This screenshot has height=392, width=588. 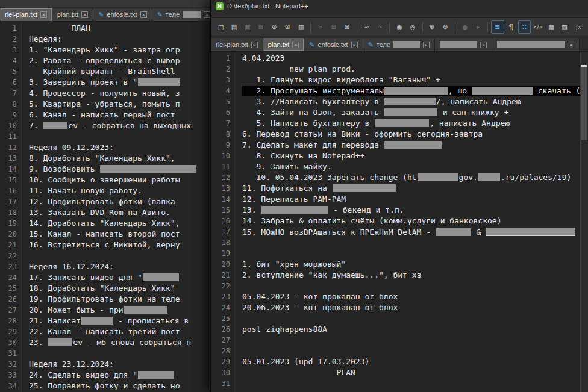 I want to click on line-content: 10. Сообщить о завершении работы, so click(x=104, y=180).